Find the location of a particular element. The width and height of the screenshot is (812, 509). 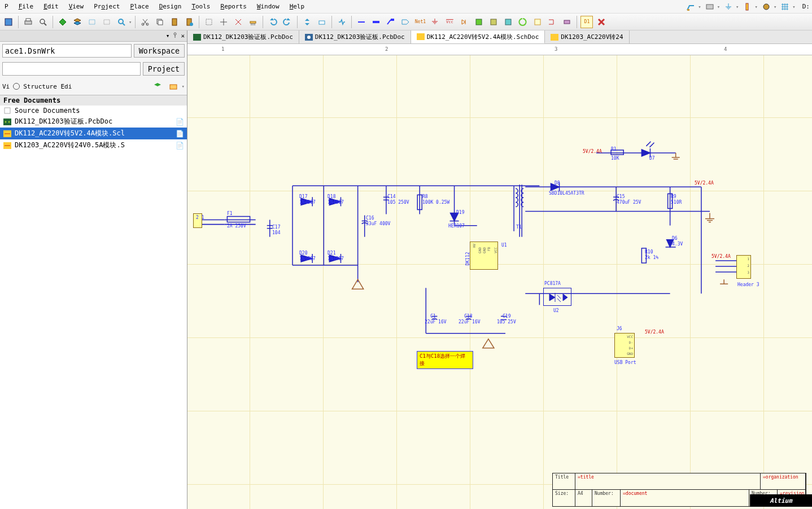

tool-redo-icon is located at coordinates (287, 22).